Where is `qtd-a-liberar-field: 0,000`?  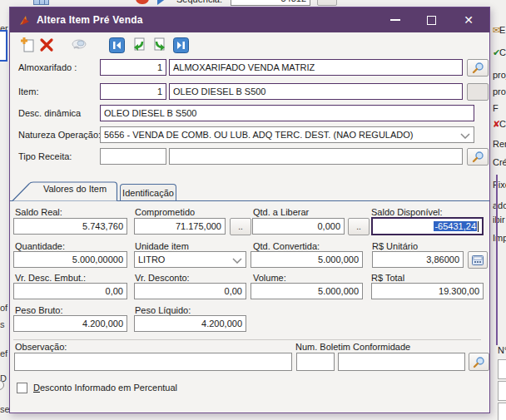 qtd-a-liberar-field: 0,000 is located at coordinates (298, 226).